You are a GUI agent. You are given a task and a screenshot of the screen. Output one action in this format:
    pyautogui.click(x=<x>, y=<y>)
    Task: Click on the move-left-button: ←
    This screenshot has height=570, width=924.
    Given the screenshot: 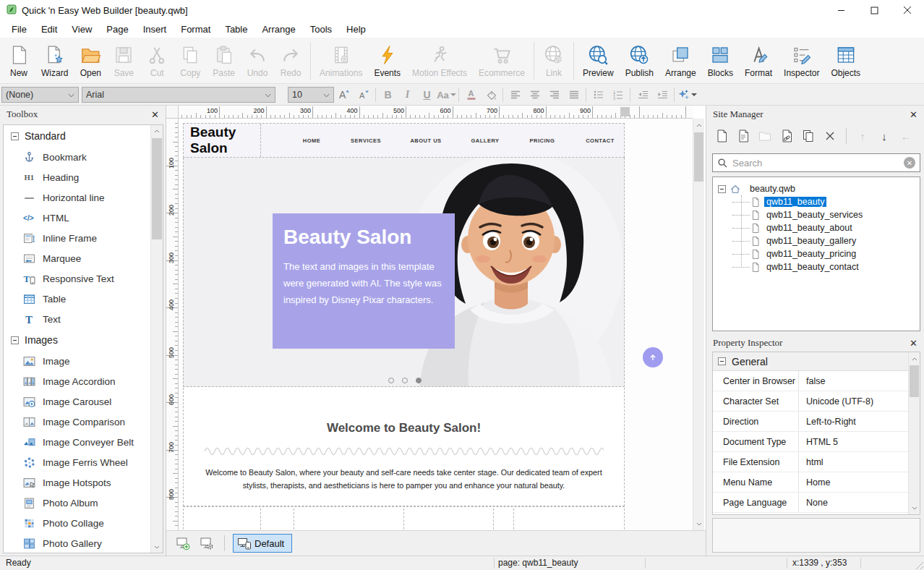 What is the action you would take?
    pyautogui.click(x=906, y=136)
    